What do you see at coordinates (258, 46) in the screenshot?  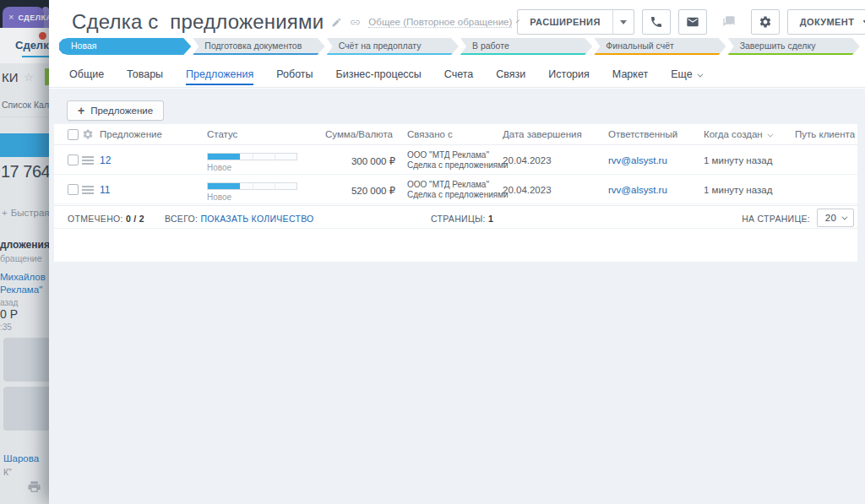 I see `stage-documents: Подготовка документов` at bounding box center [258, 46].